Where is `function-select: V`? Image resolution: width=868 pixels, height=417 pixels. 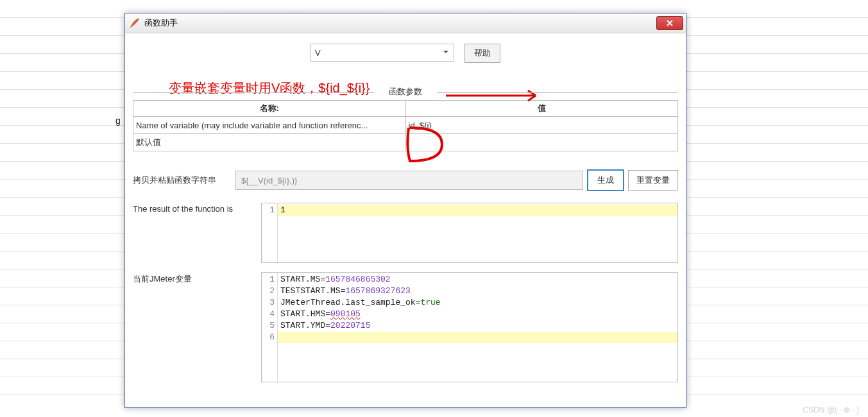
function-select: V is located at coordinates (382, 53).